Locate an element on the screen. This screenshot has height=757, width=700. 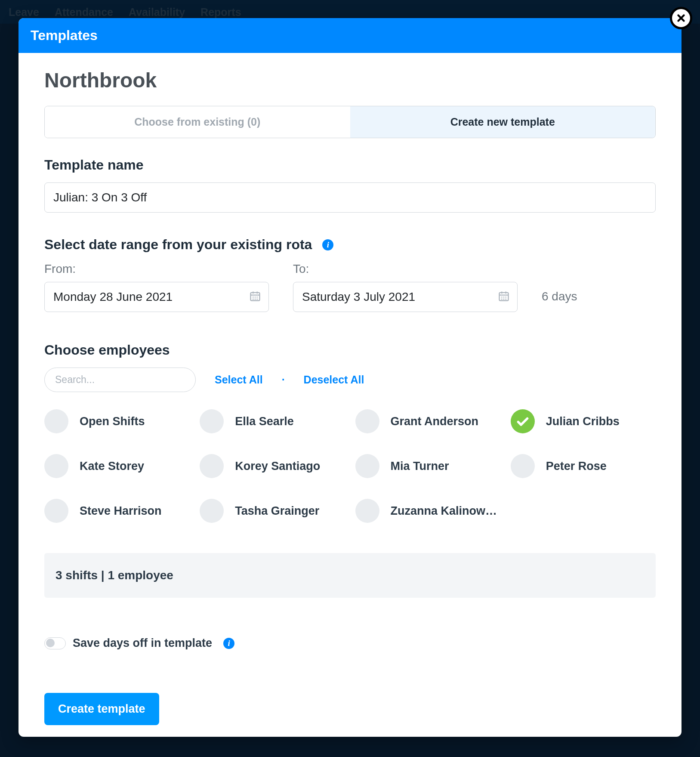
employee-name: Peter Rose is located at coordinates (577, 467).